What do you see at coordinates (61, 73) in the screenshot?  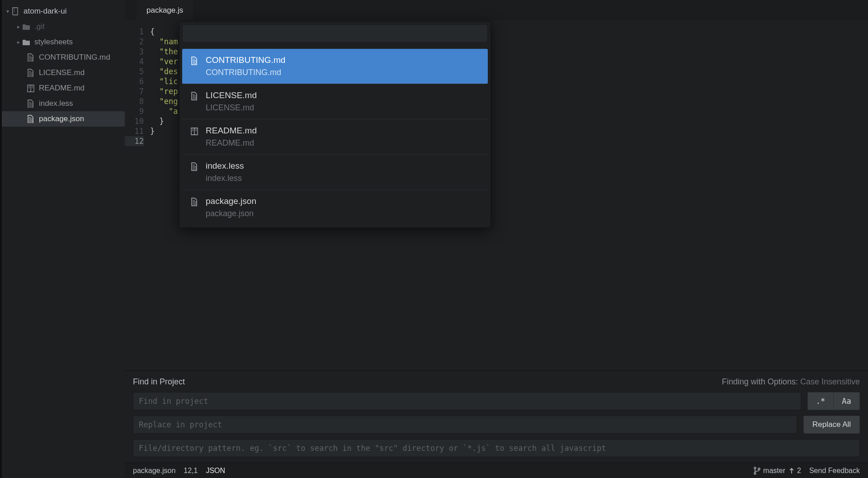 I see `tree-file-label: LICENSE.md` at bounding box center [61, 73].